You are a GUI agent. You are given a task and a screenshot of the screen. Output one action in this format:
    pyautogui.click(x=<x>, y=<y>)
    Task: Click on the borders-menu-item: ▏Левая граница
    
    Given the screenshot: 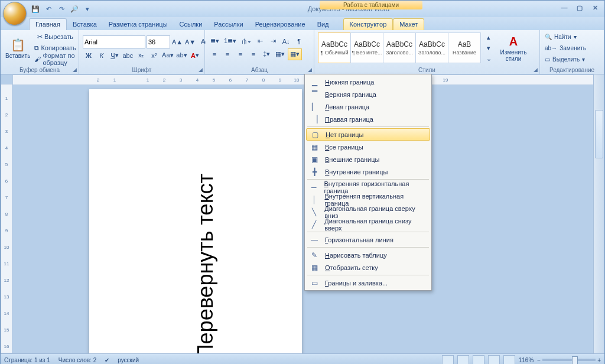 What is the action you would take?
    pyautogui.click(x=368, y=106)
    